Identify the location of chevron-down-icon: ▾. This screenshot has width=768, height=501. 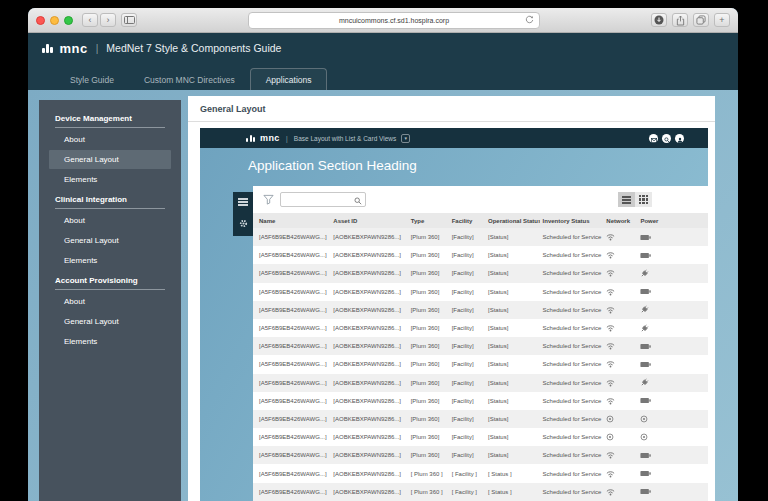
(406, 138).